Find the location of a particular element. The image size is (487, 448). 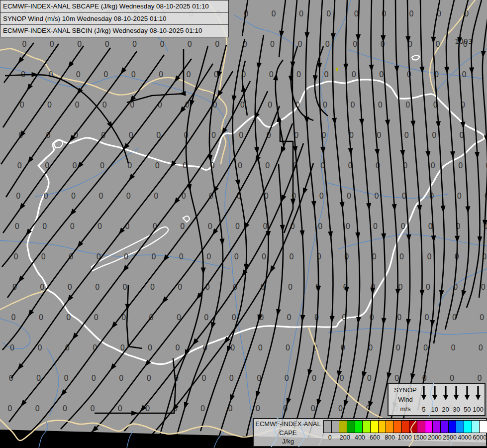

synop-legend-unit: m/s is located at coordinates (405, 409).